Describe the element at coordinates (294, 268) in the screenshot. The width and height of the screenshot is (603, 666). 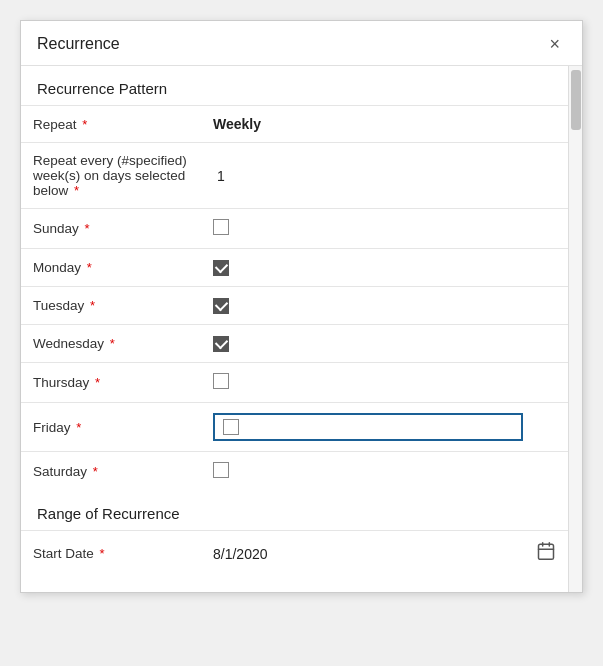
I see `monday-row: Monday *` at that location.